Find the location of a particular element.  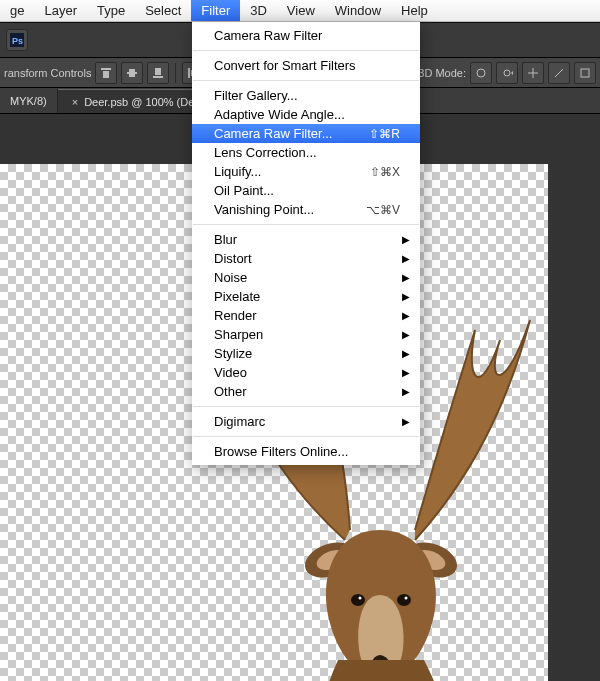

menu-item-label: Filter Gallery... is located at coordinates (307, 96).